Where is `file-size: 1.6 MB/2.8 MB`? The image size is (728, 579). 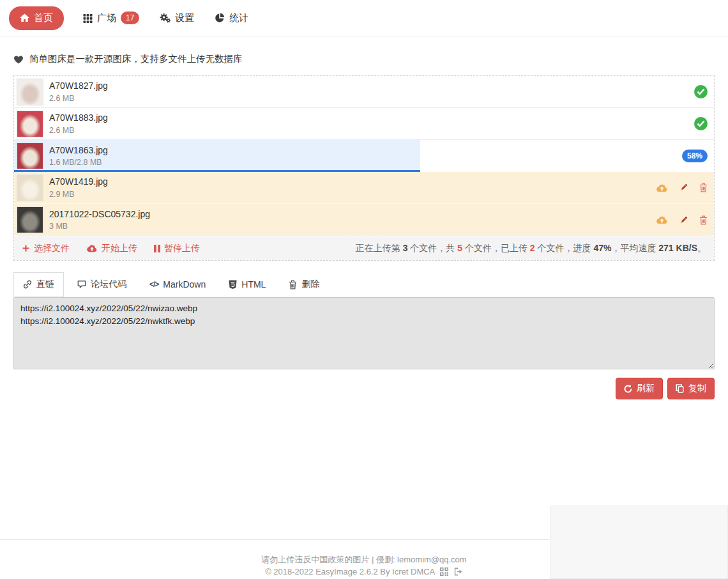 file-size: 1.6 MB/2.8 MB is located at coordinates (79, 162).